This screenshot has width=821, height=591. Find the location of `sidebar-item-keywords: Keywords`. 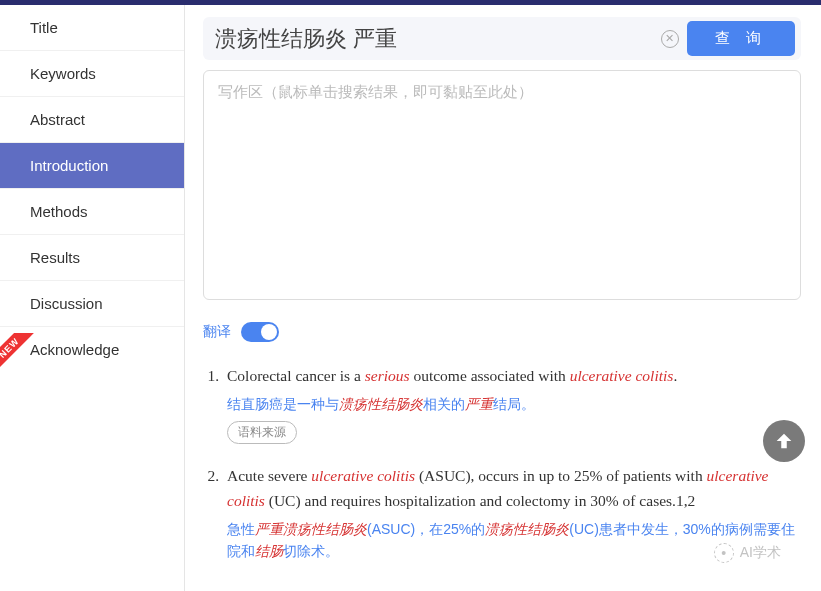

sidebar-item-keywords: Keywords is located at coordinates (92, 74).